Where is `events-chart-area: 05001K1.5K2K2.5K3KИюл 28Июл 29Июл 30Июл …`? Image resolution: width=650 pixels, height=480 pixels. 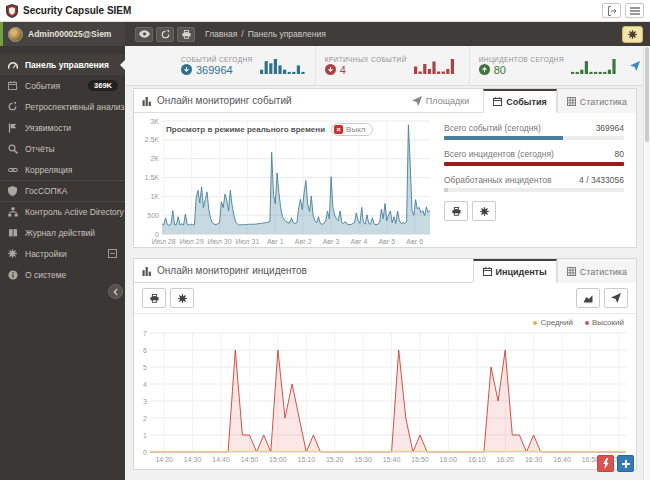 events-chart-area: 05001K1.5K2K2.5K3KИюл 28Июл 29Июл 30Июл … is located at coordinates (287, 180).